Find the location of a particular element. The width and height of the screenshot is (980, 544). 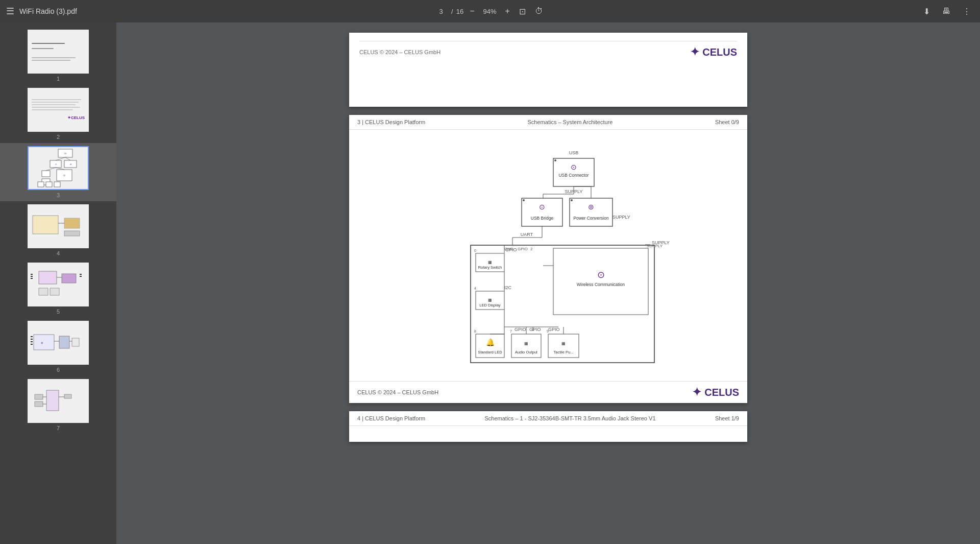

celus-logo-text-page3: CELUS is located at coordinates (722, 392).